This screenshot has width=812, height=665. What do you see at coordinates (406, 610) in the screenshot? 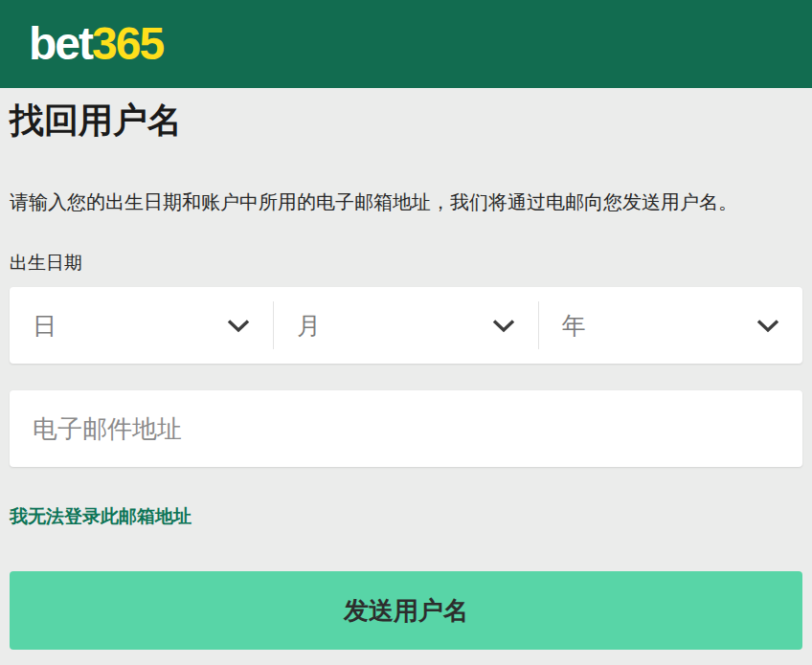
I see `send-username-button: 发送用户名` at bounding box center [406, 610].